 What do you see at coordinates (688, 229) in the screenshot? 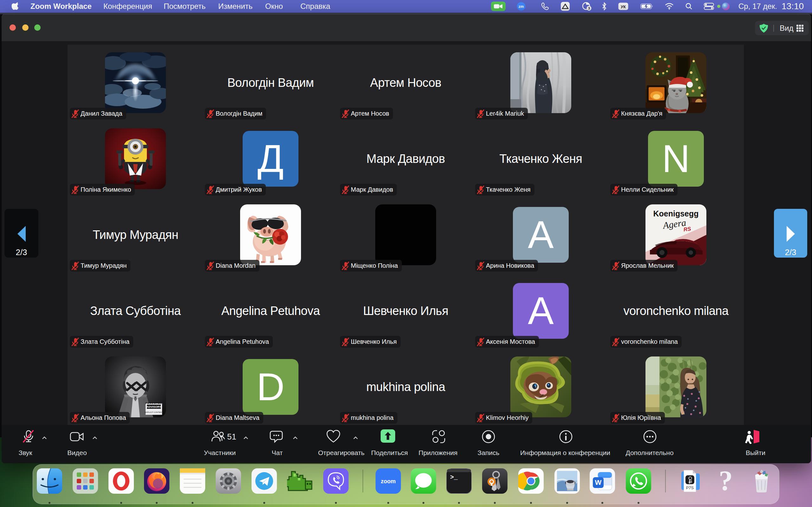
I see `svg-text: RS` at bounding box center [688, 229].